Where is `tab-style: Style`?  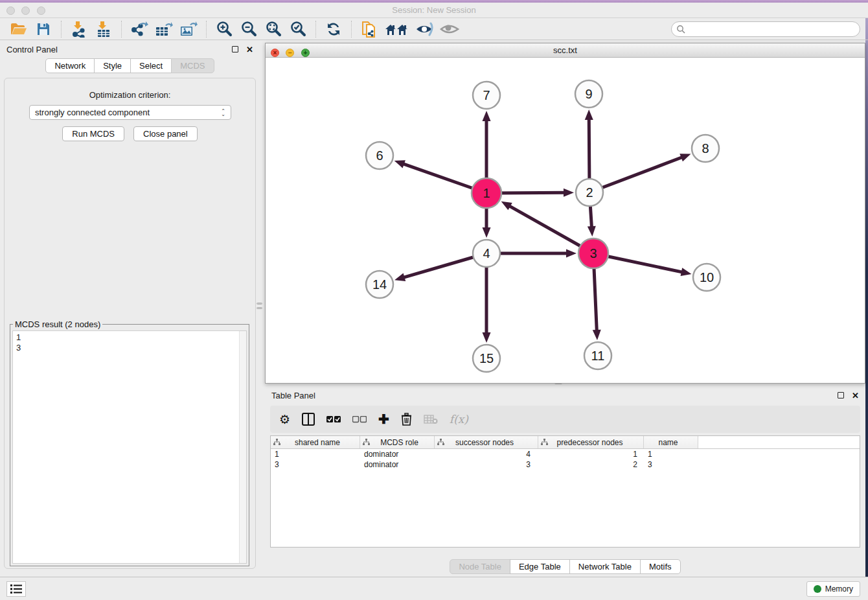
tab-style: Style is located at coordinates (113, 66).